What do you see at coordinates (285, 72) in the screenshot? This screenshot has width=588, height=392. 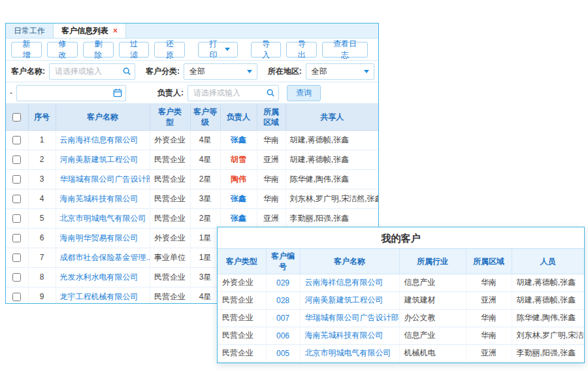 I see `region-label: 所在地区:` at bounding box center [285, 72].